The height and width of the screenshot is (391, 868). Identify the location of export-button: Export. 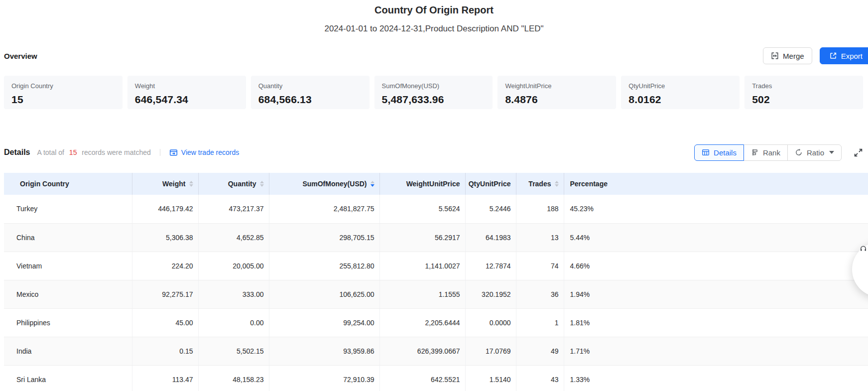
(844, 56).